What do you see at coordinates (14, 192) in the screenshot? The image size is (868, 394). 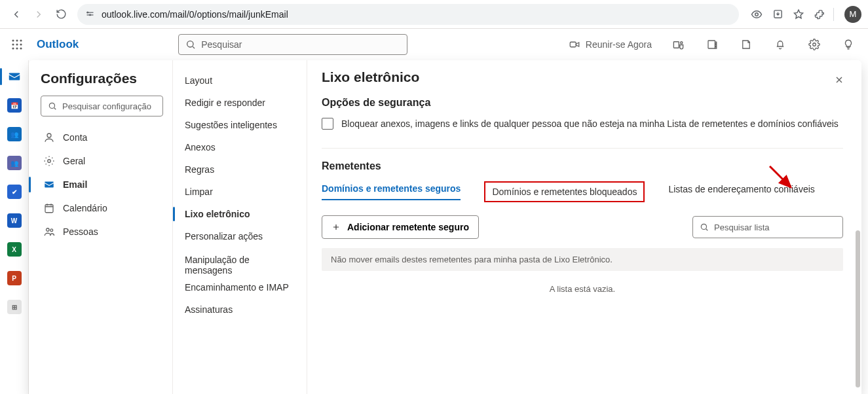 I see `rail-todo-icon: ✔` at bounding box center [14, 192].